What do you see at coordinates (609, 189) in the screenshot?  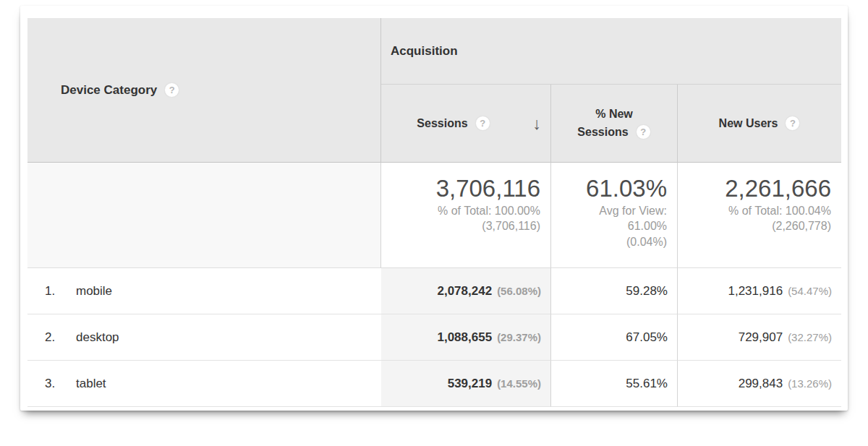 I see `pct-new-sessions-total: 61.03%` at bounding box center [609, 189].